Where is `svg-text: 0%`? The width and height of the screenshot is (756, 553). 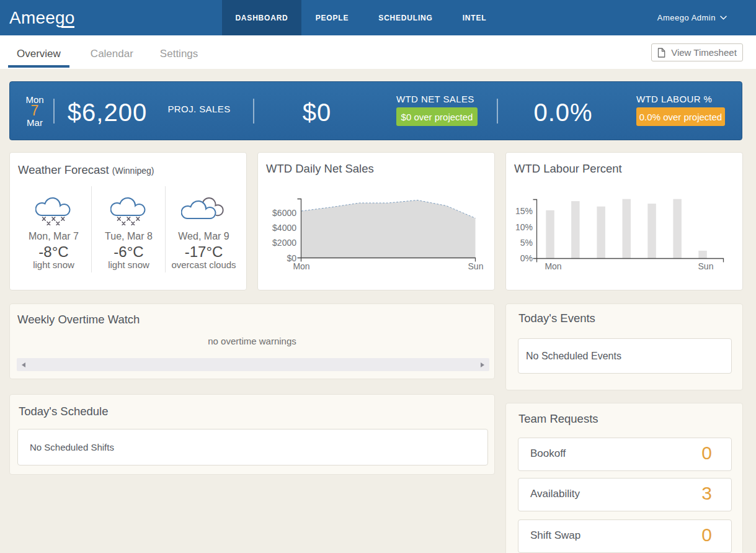
svg-text: 0% is located at coordinates (527, 258).